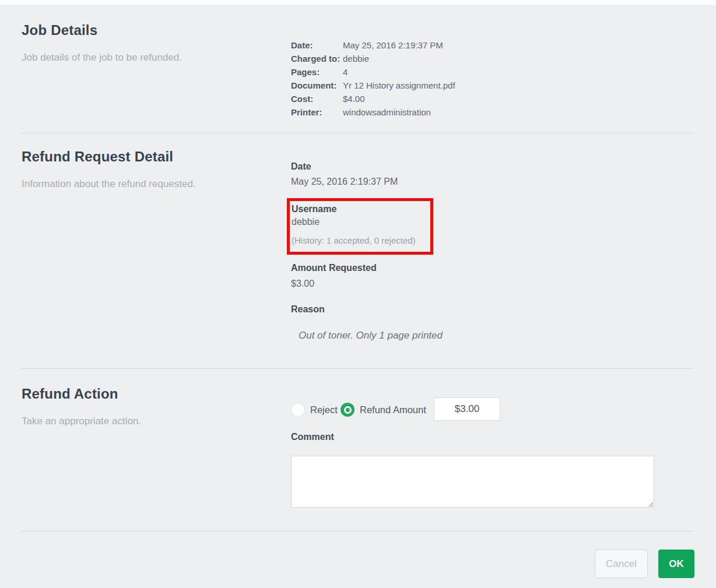 The height and width of the screenshot is (588, 716). What do you see at coordinates (360, 226) in the screenshot?
I see `username-highlight-box: Username debbie (History: 1 accepted, 0 …` at bounding box center [360, 226].